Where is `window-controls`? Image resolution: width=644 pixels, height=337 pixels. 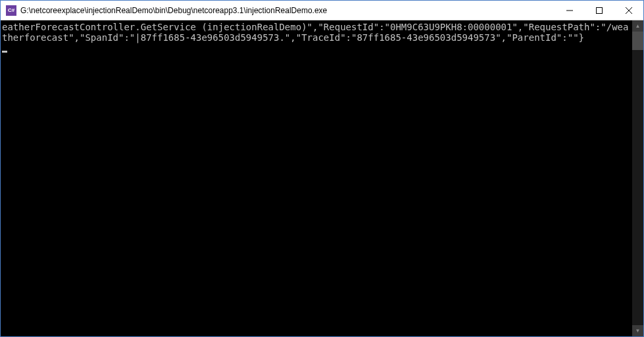 window-controls is located at coordinates (599, 11).